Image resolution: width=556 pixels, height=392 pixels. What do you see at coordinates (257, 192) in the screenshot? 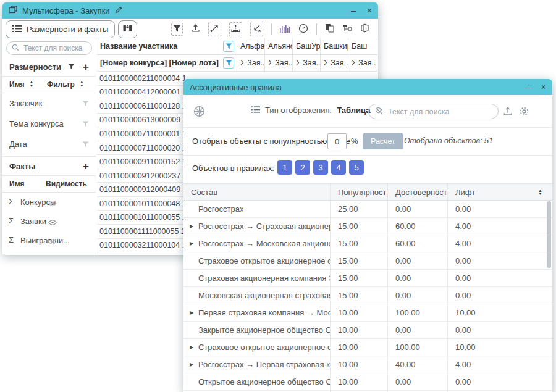
I see `column-header-composition: Состав` at bounding box center [257, 192].